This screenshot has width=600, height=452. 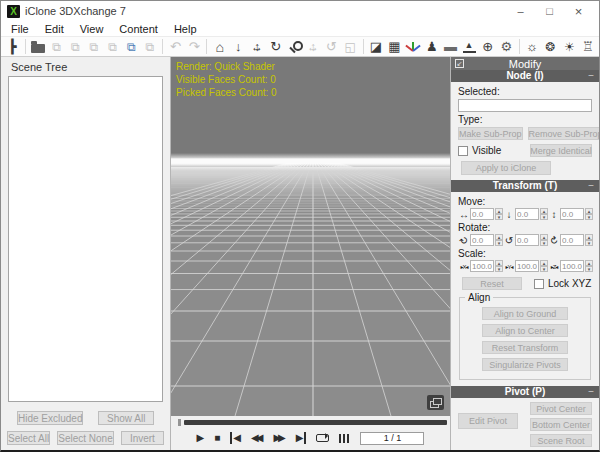 What do you see at coordinates (572, 266) in the screenshot?
I see `scale-z-input` at bounding box center [572, 266].